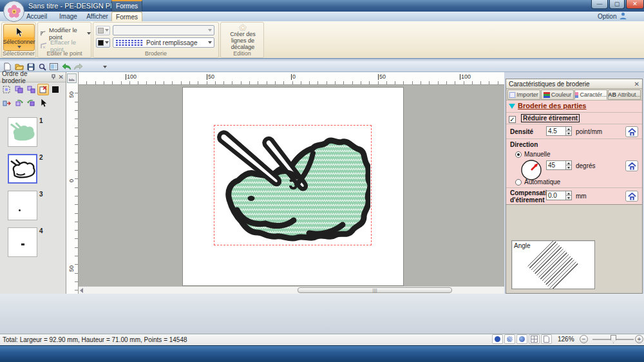 The width and height of the screenshot is (644, 362). Describe the element at coordinates (625, 95) in the screenshot. I see `tab-attribut: AB Attribut...` at that location.